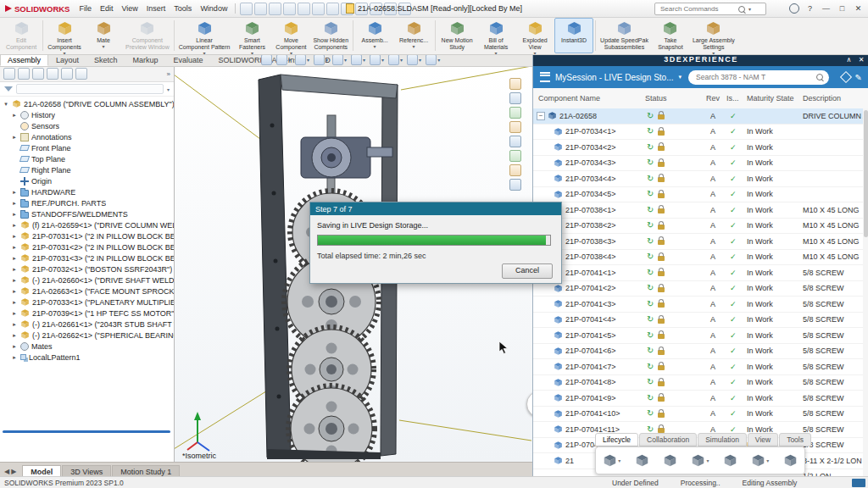  What do you see at coordinates (527, 271) in the screenshot?
I see `cancel-button: Cancel` at bounding box center [527, 271].